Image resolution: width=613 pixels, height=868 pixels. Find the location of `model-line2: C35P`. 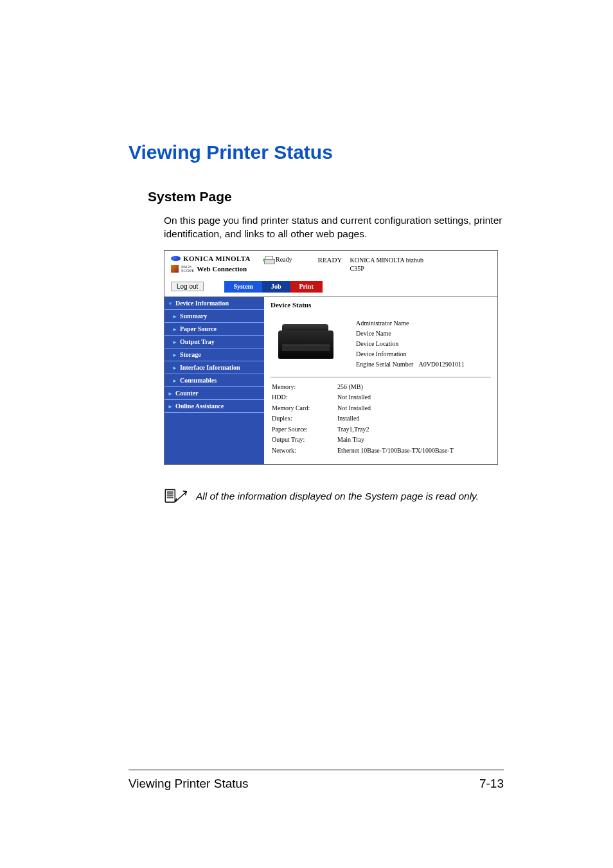

model-line2: C35P is located at coordinates (387, 269).